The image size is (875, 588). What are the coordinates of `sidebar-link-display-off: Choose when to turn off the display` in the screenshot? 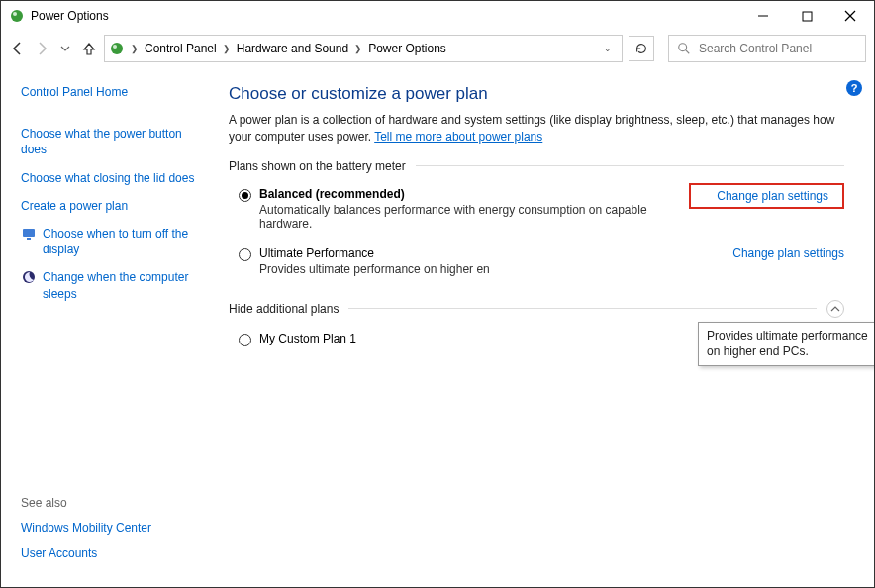 It's located at (121, 242).